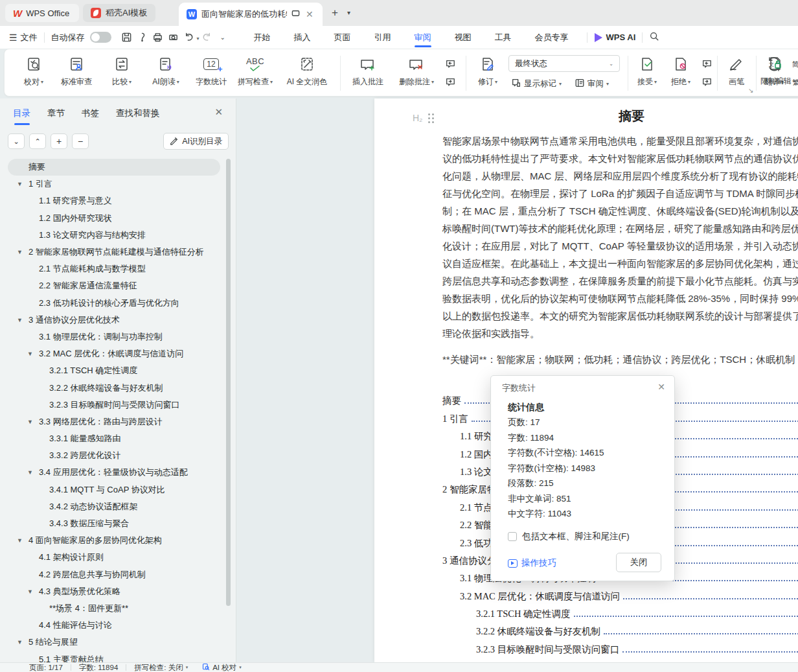  I want to click on toc-entry: 3.2 MAC 层优化：休眠调度与信道访问, so click(621, 595).